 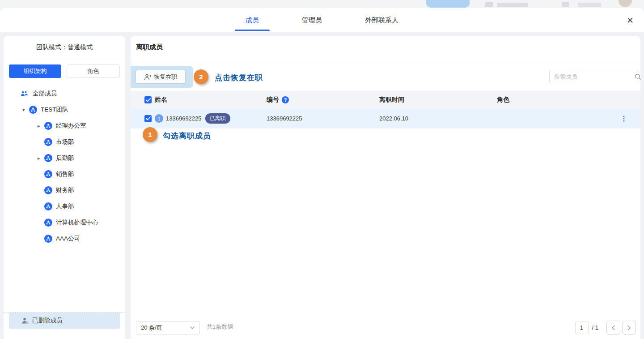 I want to click on sidebar-item-logistics-dept: ▸ 后勤部, so click(x=64, y=158).